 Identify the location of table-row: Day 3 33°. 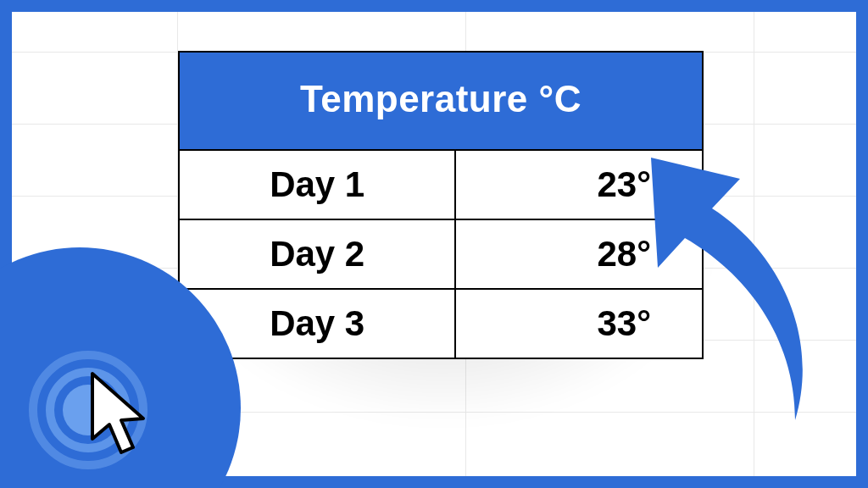
(441, 324).